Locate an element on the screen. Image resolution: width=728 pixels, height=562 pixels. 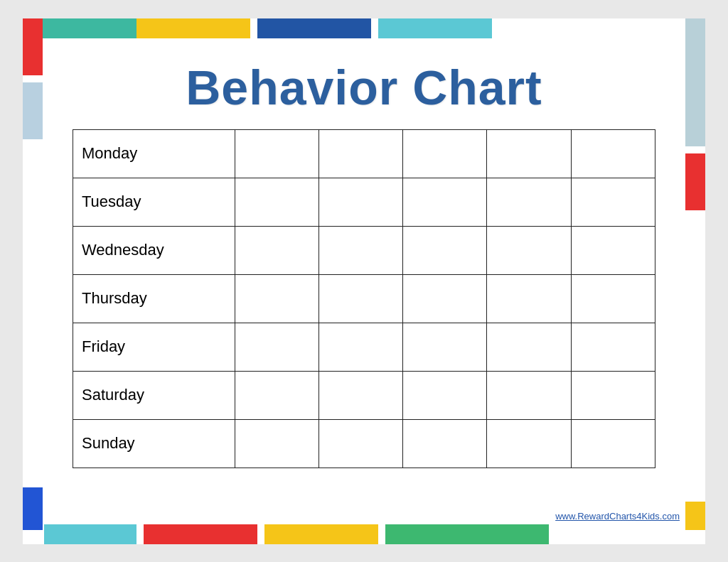
day-label-wednesday: Wednesday is located at coordinates (154, 250).